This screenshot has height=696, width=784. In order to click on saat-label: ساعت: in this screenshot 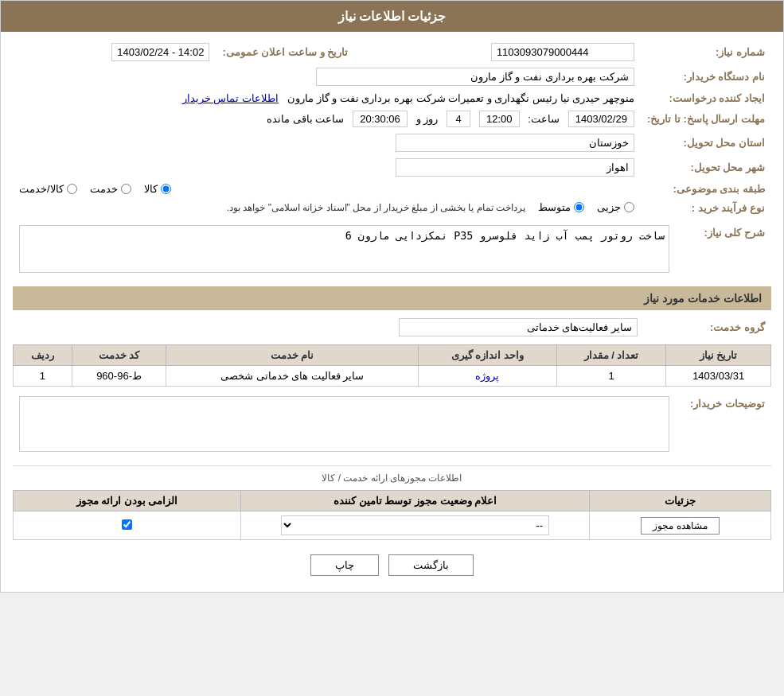, I will do `click(544, 119)`.